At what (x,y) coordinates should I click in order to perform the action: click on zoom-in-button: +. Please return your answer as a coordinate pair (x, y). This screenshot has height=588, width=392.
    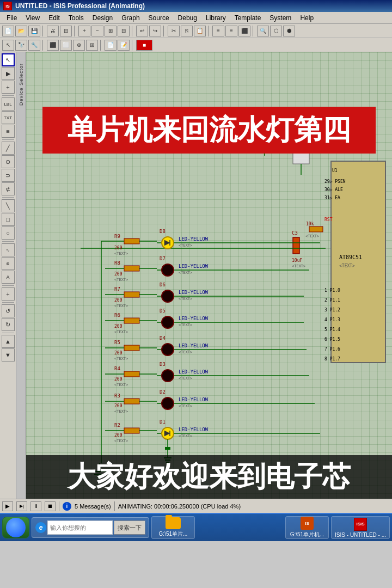
    Looking at the image, I should click on (84, 31).